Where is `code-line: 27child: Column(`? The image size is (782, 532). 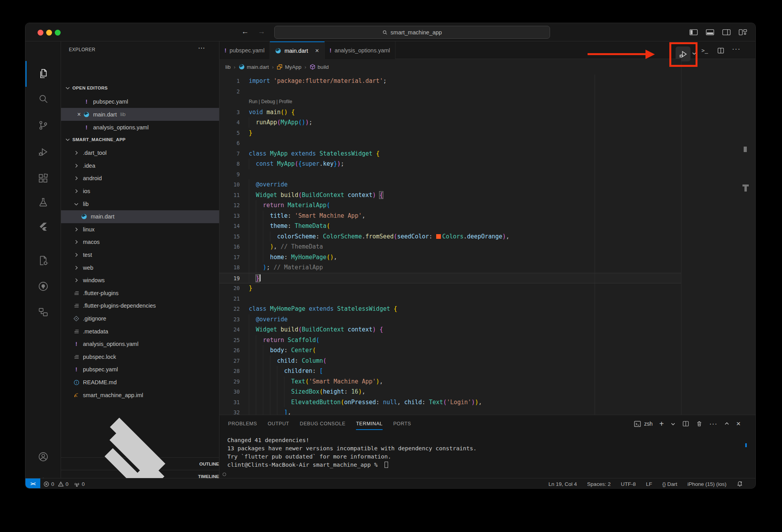 code-line: 27child: Column( is located at coordinates (450, 361).